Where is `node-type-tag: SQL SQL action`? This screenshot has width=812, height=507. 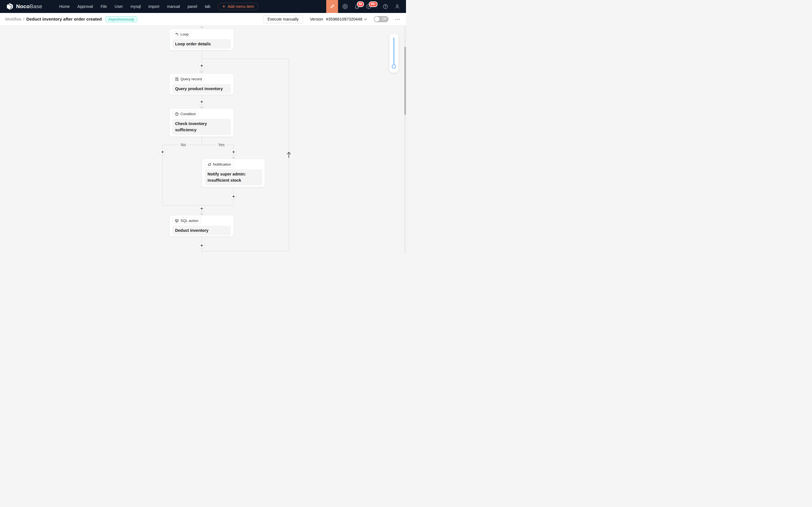
node-type-tag: SQL SQL action is located at coordinates (187, 221).